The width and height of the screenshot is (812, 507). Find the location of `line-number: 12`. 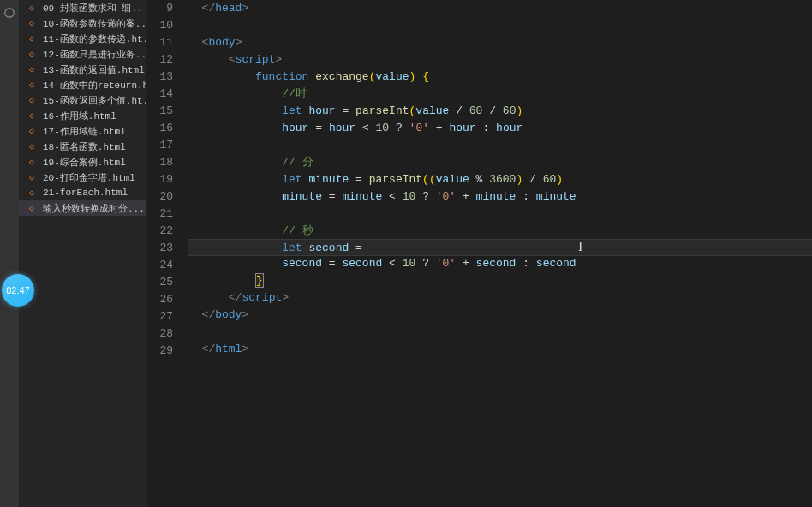

line-number: 12 is located at coordinates (159, 60).